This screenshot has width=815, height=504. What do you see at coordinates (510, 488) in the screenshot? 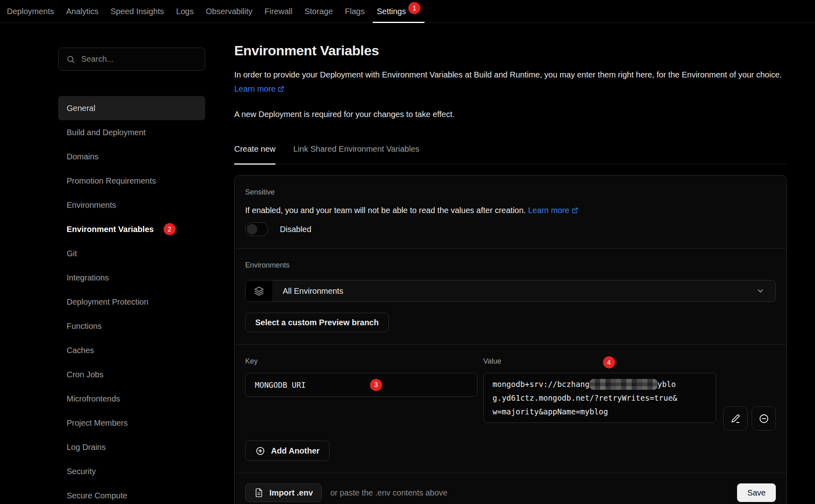
I see `card-footer: Import .env or paste the .env contents a…` at bounding box center [510, 488].